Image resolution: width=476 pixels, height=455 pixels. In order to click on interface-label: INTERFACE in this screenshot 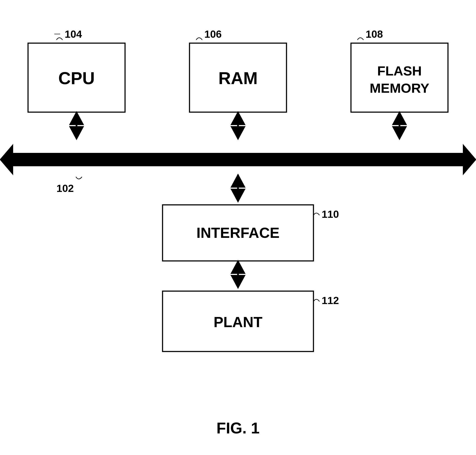, I will do `click(238, 233)`.